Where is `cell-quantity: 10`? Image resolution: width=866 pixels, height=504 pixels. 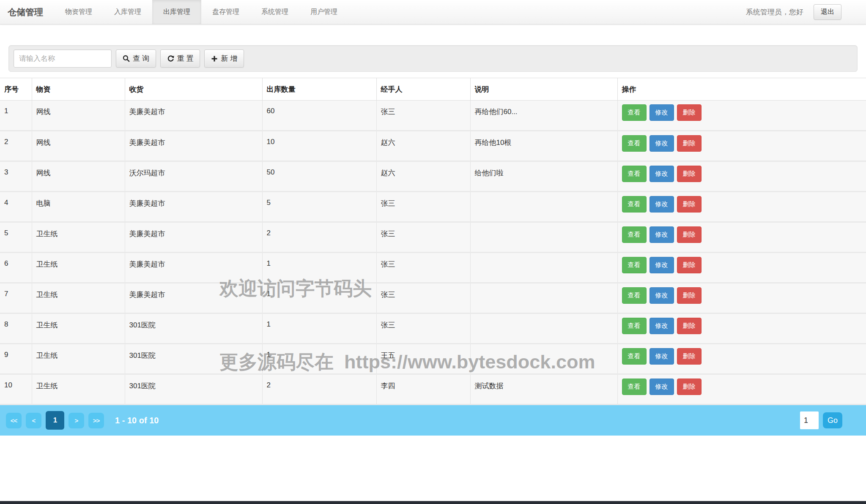 cell-quantity: 10 is located at coordinates (319, 146).